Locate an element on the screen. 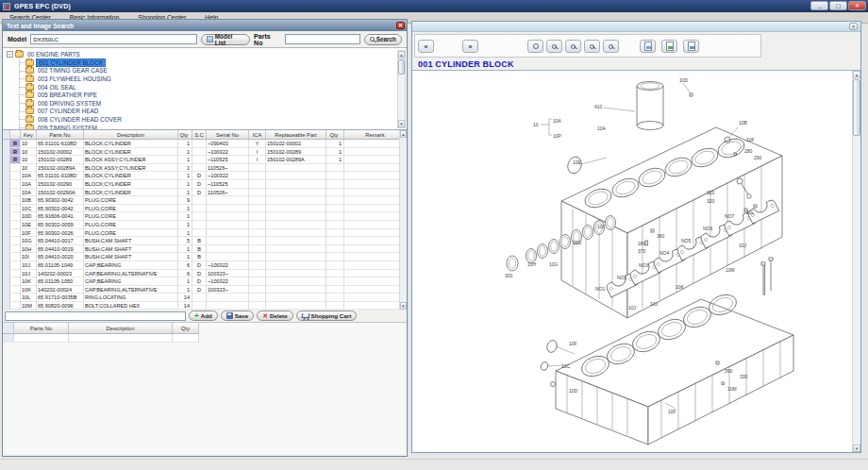  grid-header-cell: Serial No is located at coordinates (228, 134).